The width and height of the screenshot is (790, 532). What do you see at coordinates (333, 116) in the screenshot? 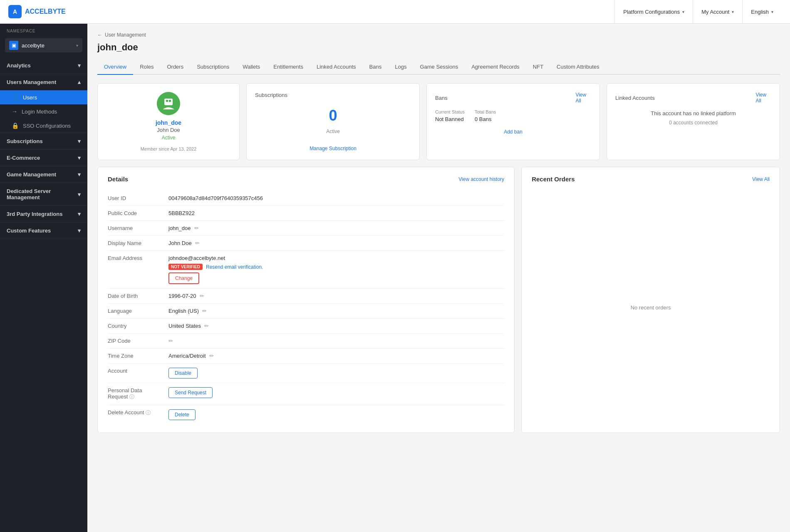
I see `subscriptions-count: 0` at bounding box center [333, 116].